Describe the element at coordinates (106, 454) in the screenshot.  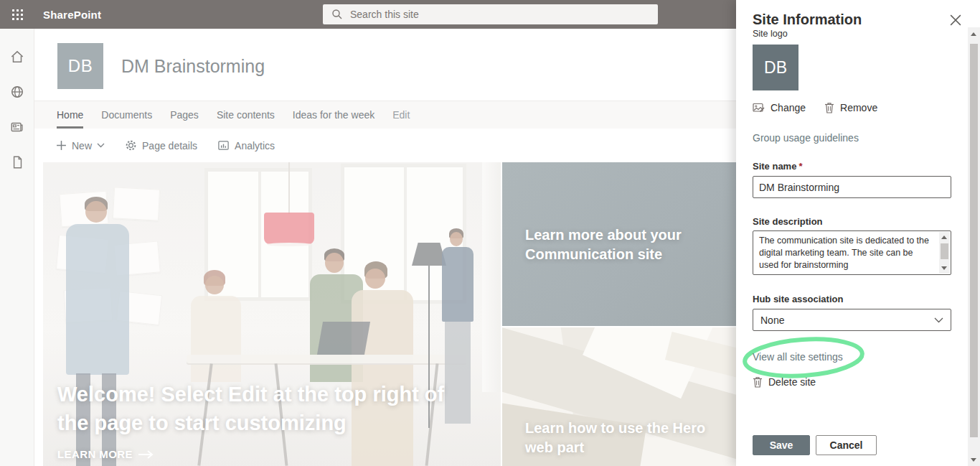
I see `hero-learn-more-link: LEARN MORE` at that location.